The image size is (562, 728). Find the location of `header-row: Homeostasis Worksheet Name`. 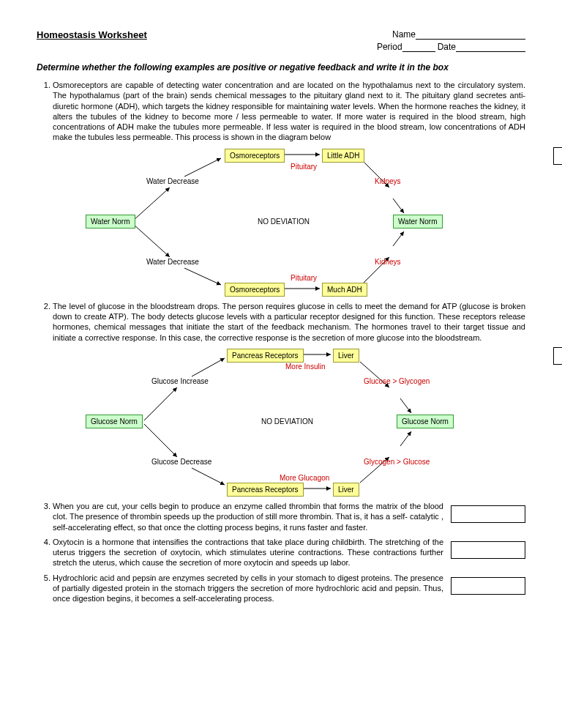

header-row: Homeostasis Worksheet Name is located at coordinates (281, 35).